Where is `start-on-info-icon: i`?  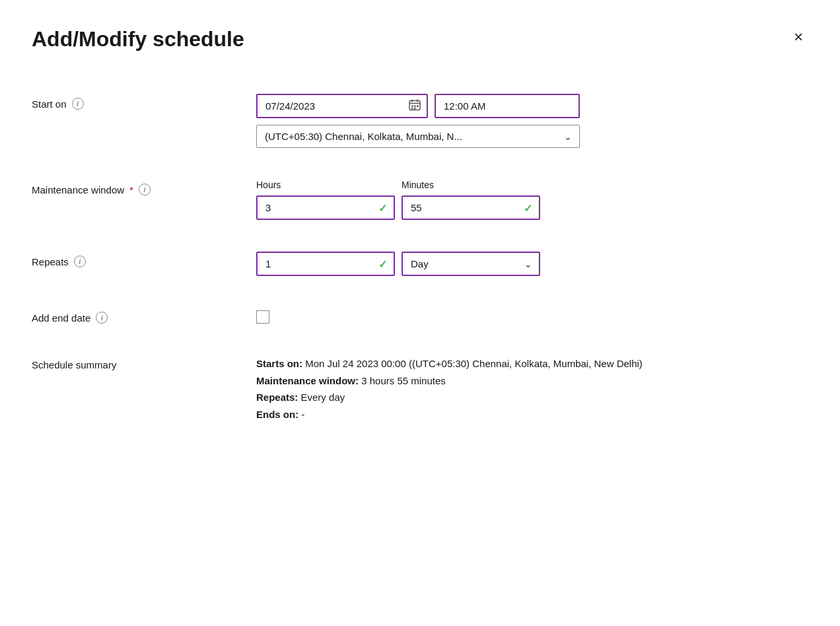
start-on-info-icon: i is located at coordinates (78, 104).